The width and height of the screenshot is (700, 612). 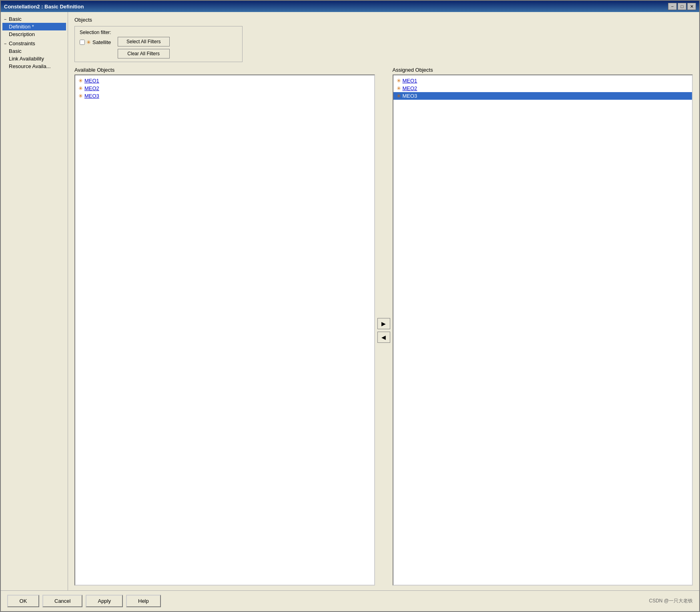 What do you see at coordinates (350, 6) in the screenshot?
I see `title-bar: Constellation2 : Basic Definition − □ ✕` at bounding box center [350, 6].